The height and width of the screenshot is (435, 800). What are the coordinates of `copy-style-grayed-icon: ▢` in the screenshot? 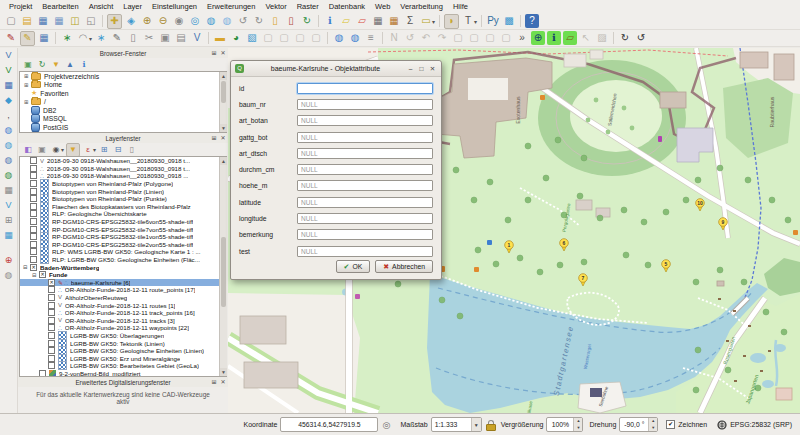 It's located at (458, 38).